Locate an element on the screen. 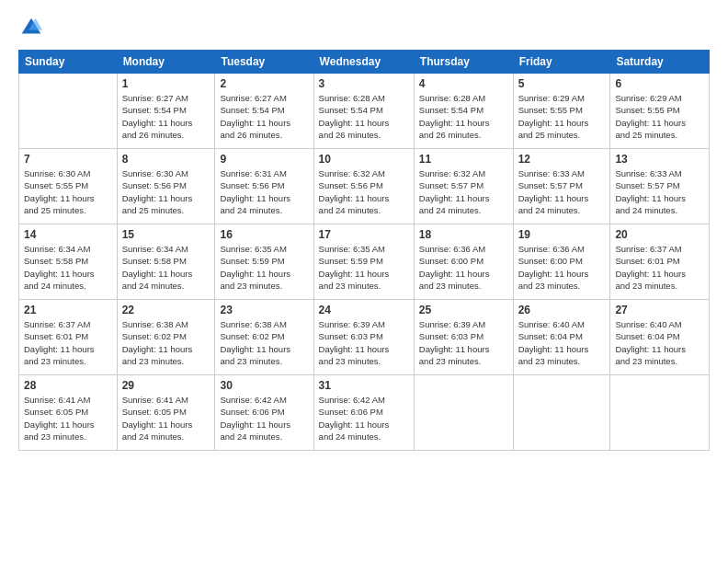 This screenshot has height=563, width=728. day-number: 24 is located at coordinates (364, 310).